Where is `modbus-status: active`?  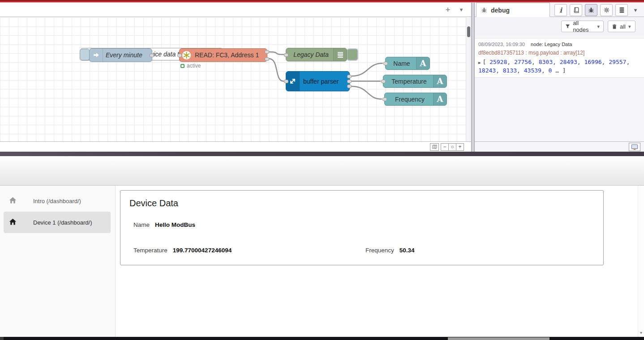
modbus-status: active is located at coordinates (191, 66).